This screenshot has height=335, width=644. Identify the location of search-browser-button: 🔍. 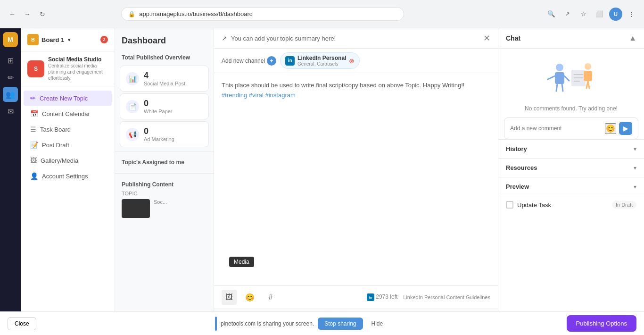
(552, 14).